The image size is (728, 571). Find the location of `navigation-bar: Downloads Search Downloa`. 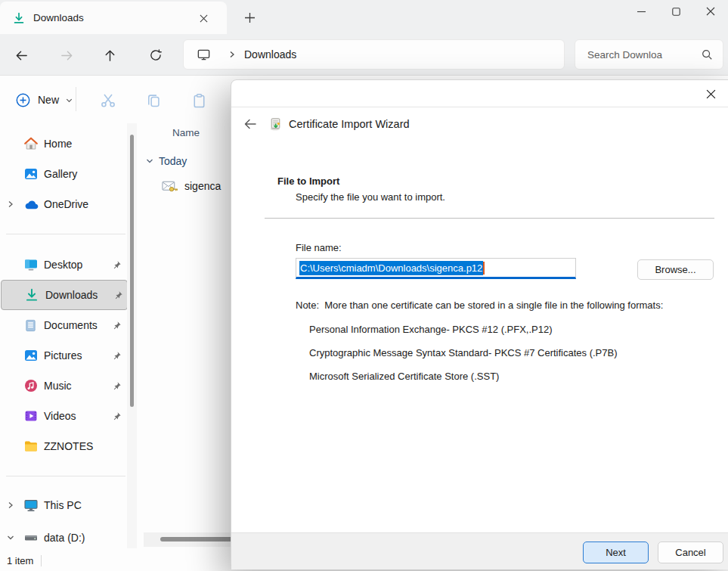

navigation-bar: Downloads Search Downloa is located at coordinates (364, 54).